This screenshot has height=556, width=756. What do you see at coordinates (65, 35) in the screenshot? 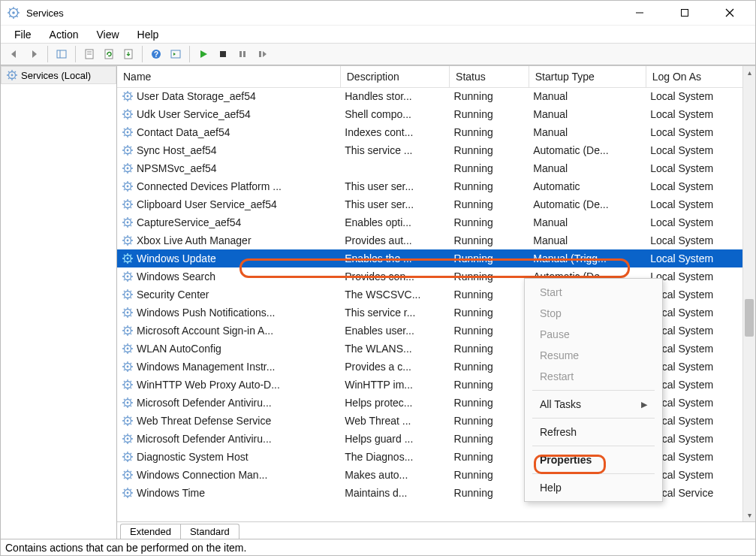
I see `menu-action: Action` at bounding box center [65, 35].